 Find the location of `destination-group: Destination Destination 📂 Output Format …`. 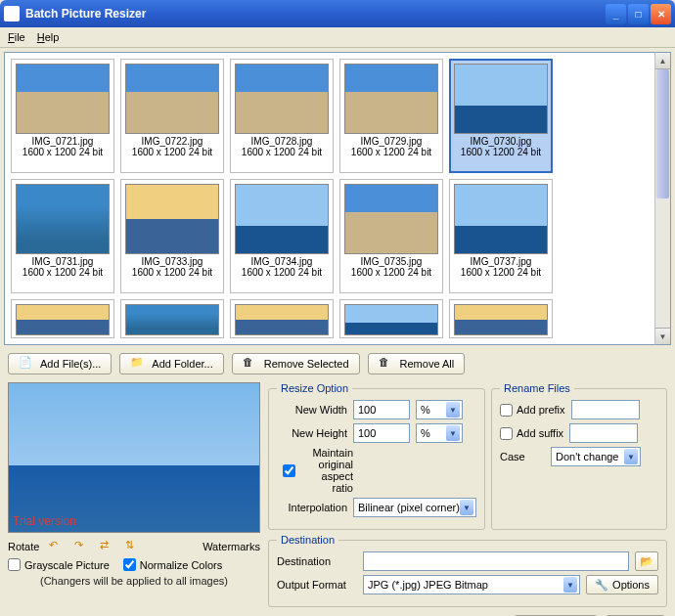

destination-group: Destination Destination 📂 Output Format … is located at coordinates (468, 571).